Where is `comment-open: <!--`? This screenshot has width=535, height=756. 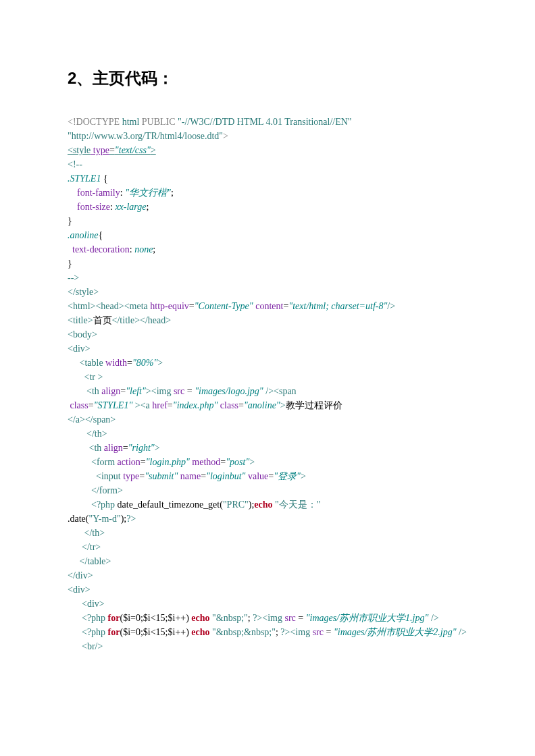
comment-open: <!-- is located at coordinates (75, 165).